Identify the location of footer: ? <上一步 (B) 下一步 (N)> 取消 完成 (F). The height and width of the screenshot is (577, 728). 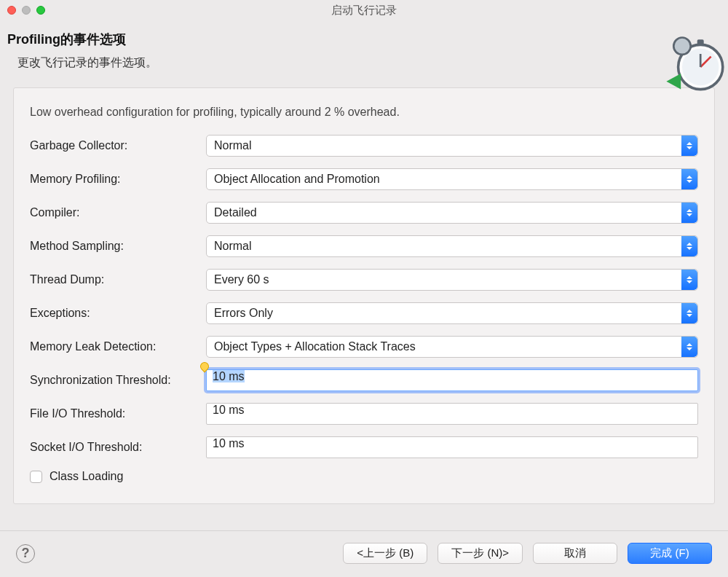
(364, 554).